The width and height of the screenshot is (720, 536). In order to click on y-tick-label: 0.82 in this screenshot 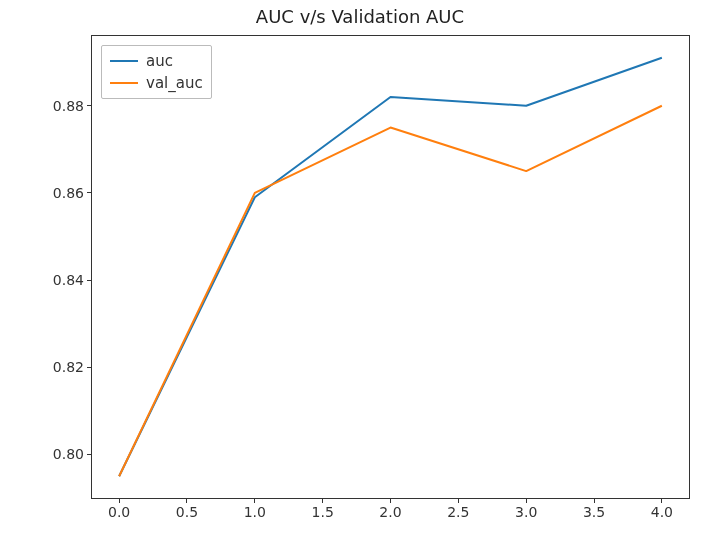, I will do `click(68, 367)`.